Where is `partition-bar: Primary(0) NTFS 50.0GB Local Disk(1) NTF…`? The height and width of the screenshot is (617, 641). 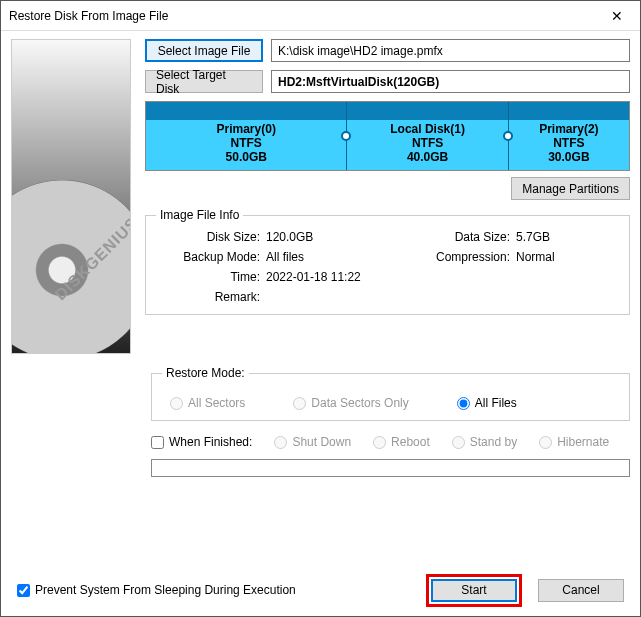
partition-bar: Primary(0) NTFS 50.0GB Local Disk(1) NTF… is located at coordinates (388, 136).